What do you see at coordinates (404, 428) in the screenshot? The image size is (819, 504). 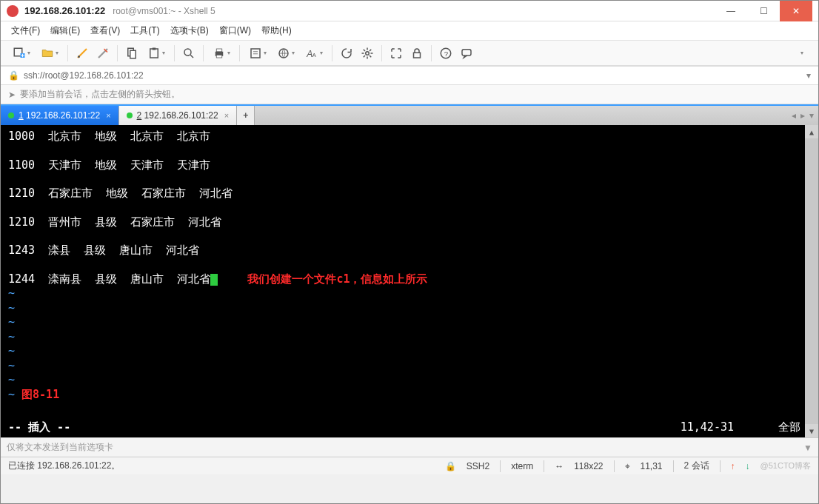 I see `vim-status-line: -- 插入 -- 11,42-31 全部` at bounding box center [404, 428].